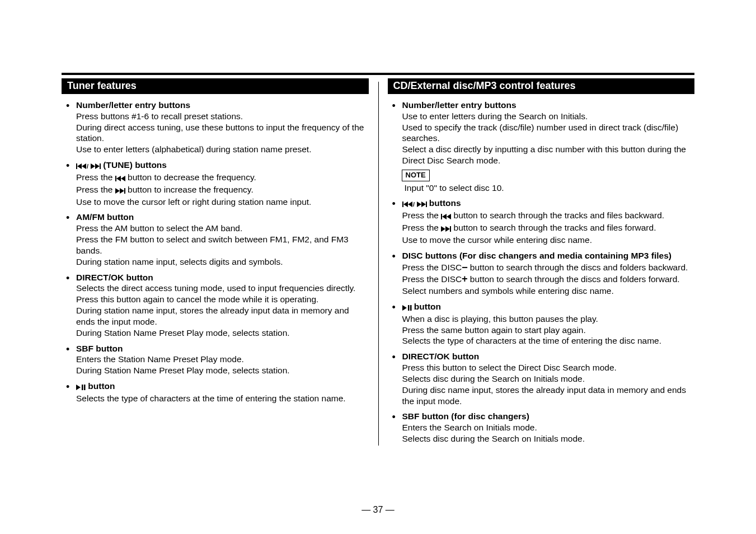 This screenshot has width=756, height=534. I want to click on feature-body: Selects the direct access tuning mode, u…, so click(216, 310).